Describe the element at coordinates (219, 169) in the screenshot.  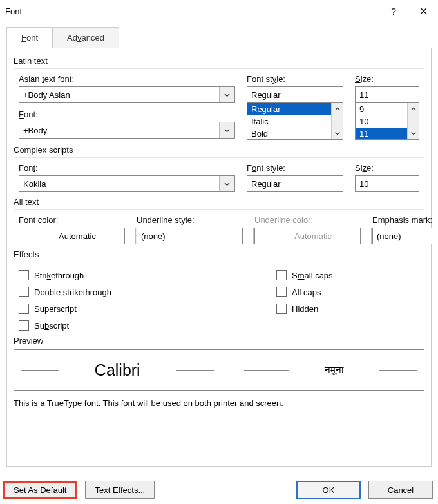
I see `group-complex-scripts: Complex scripts Font: Font style:` at that location.